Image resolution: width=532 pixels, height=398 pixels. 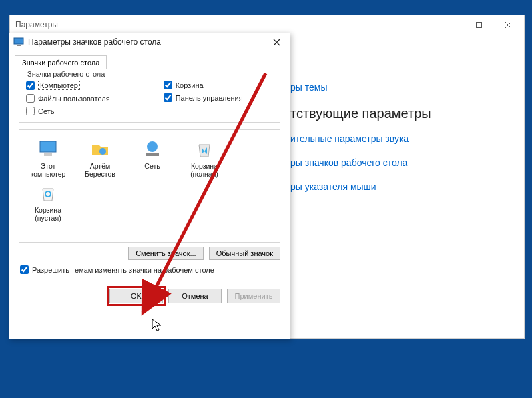 I want to click on tab-desktop-icons: Значки рабочего стола, so click(x=61, y=63).